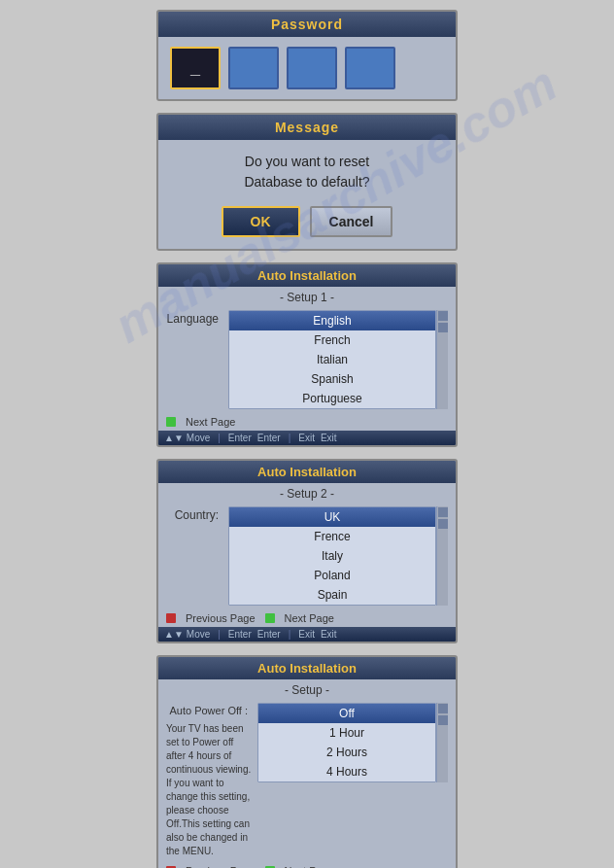 The height and width of the screenshot is (868, 614). Describe the element at coordinates (269, 634) in the screenshot. I see `enter-label-2b: Enter` at that location.